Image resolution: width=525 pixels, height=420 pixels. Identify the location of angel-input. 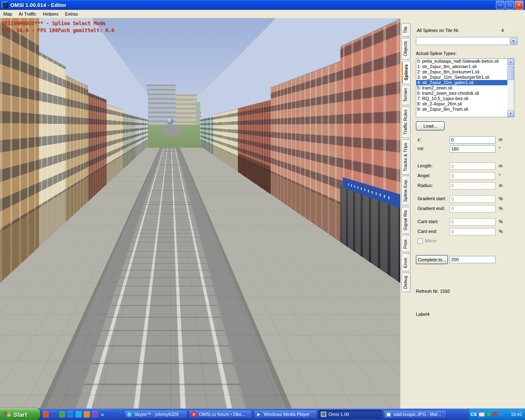
(472, 176).